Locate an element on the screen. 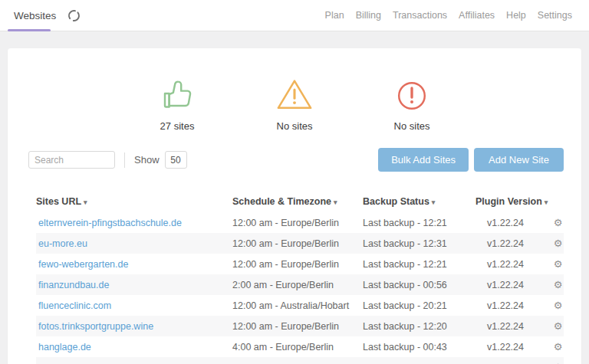 The width and height of the screenshot is (589, 364). table-row: fewo-webergarten.de 12:00 am - Europe/Be… is located at coordinates (300, 264).